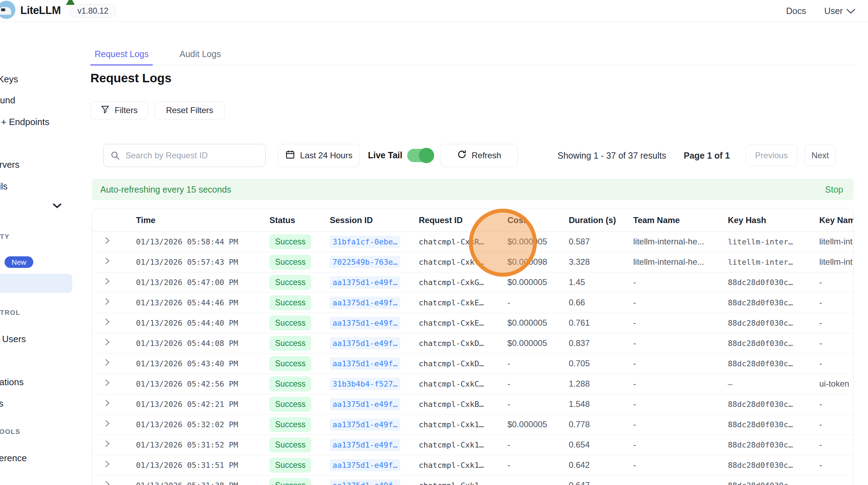  What do you see at coordinates (524, 242) in the screenshot?
I see `cell-cost: $0.000005` at bounding box center [524, 242].